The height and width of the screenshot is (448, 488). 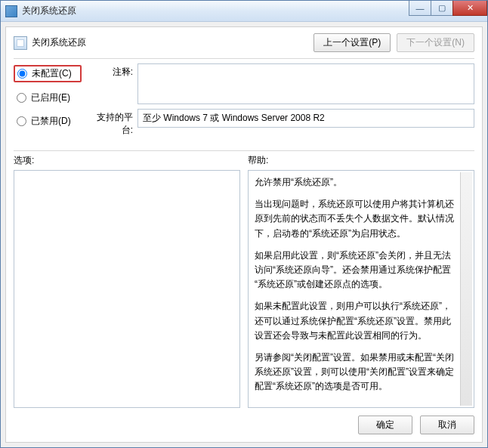 What do you see at coordinates (355, 321) in the screenshot?
I see `help-paragraph: 如果未配置此设置，则用户可以执行“系统还原”，还可以通过系统保护配置“系统还原”…` at bounding box center [355, 321].